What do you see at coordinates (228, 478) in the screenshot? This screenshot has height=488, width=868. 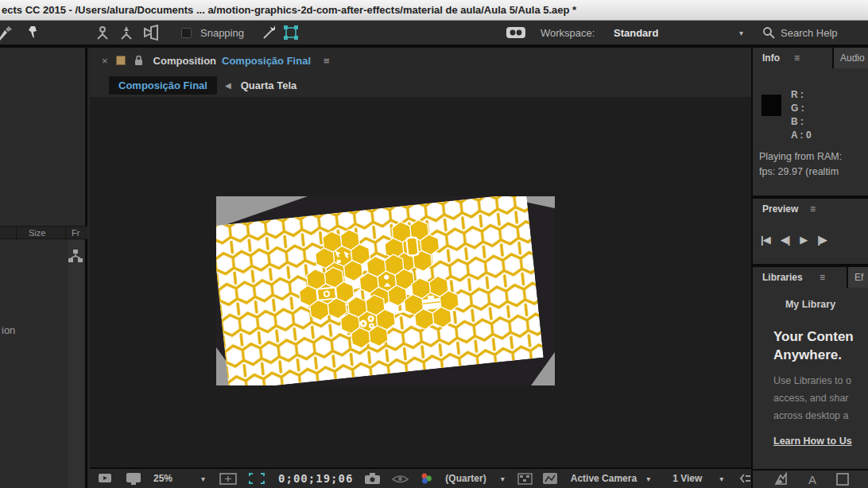 I see `safe-margins-icon` at bounding box center [228, 478].